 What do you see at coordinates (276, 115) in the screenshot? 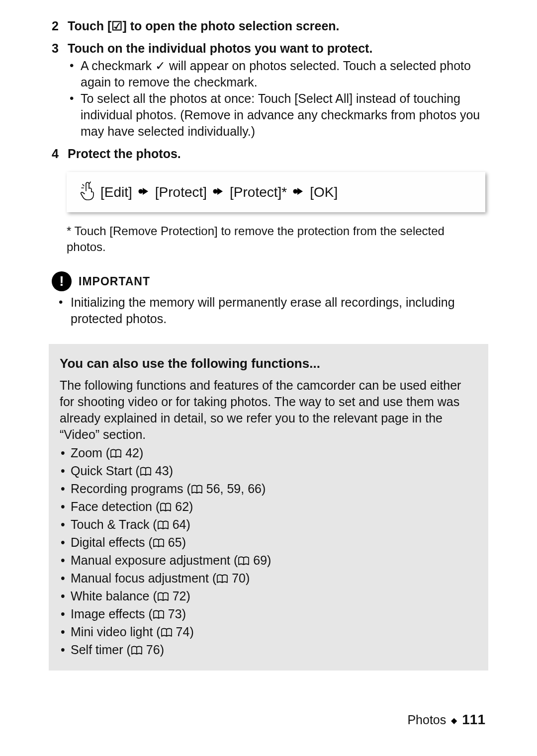
I see `bullet-item: To select all the photos at once: Touch …` at bounding box center [276, 115].